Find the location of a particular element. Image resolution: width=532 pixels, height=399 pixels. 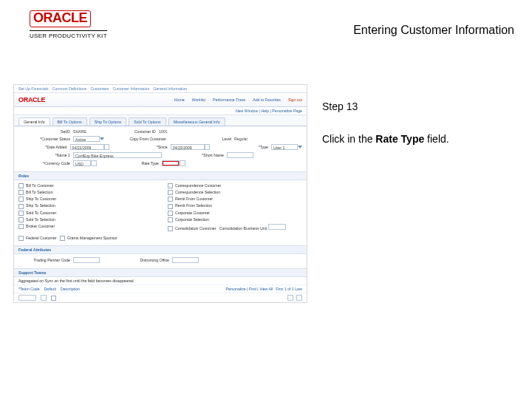

tab-bar: General Info Bill To Options Ship To Opt… is located at coordinates (160, 121).